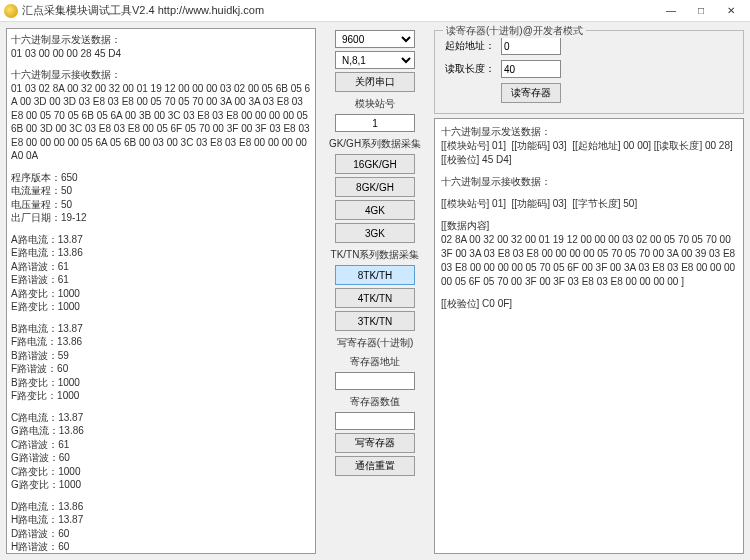  I want to click on d-harm: D路谐波：60, so click(40, 534).